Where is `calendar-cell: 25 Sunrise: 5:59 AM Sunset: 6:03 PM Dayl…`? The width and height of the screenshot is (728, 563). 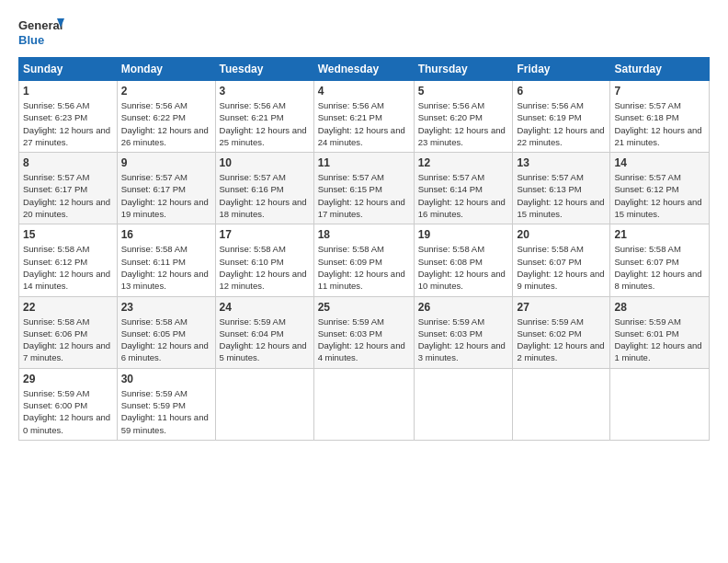 calendar-cell: 25 Sunrise: 5:59 AM Sunset: 6:03 PM Dayl… is located at coordinates (364, 332).